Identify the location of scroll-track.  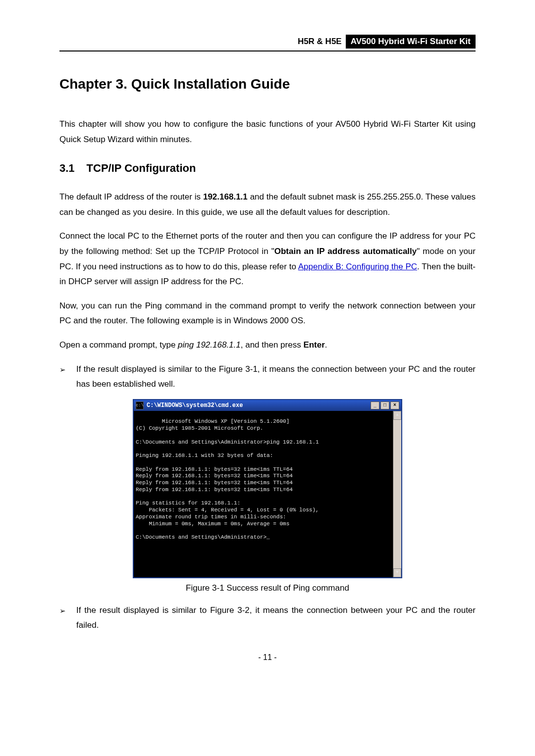
(397, 494).